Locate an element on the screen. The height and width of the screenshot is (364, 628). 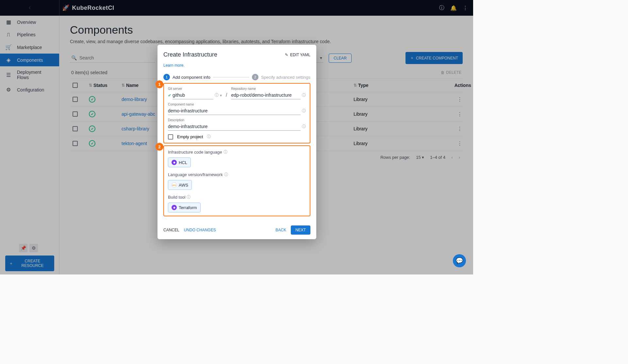
pencil-icon: ✎ is located at coordinates (287, 55).